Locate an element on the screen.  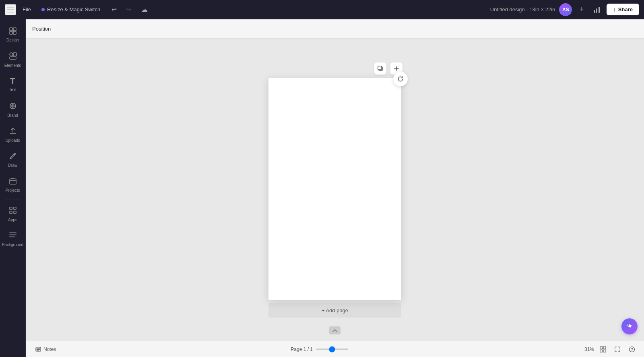
sidebar-item-background: Background is located at coordinates (13, 239).